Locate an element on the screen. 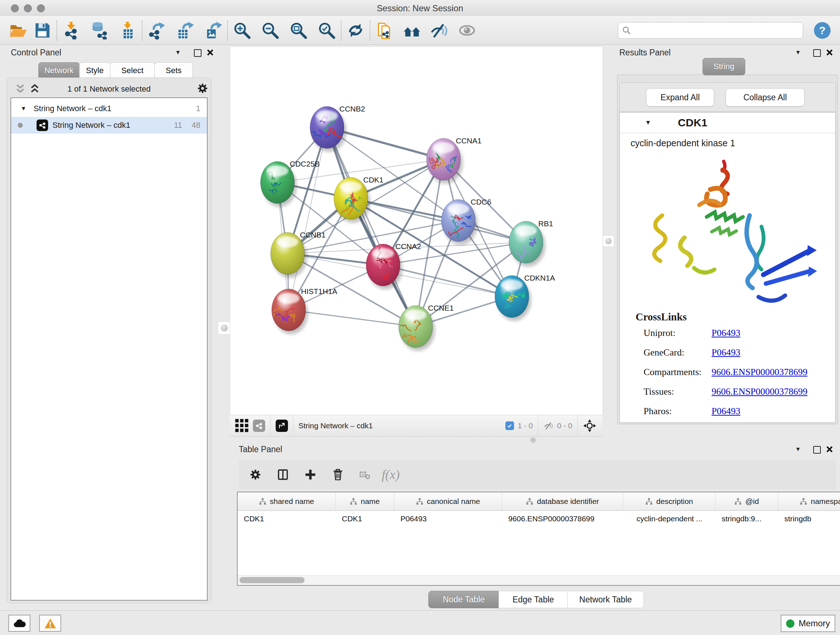 This screenshot has width=840, height=635. left-splitter-handle is located at coordinates (224, 328).